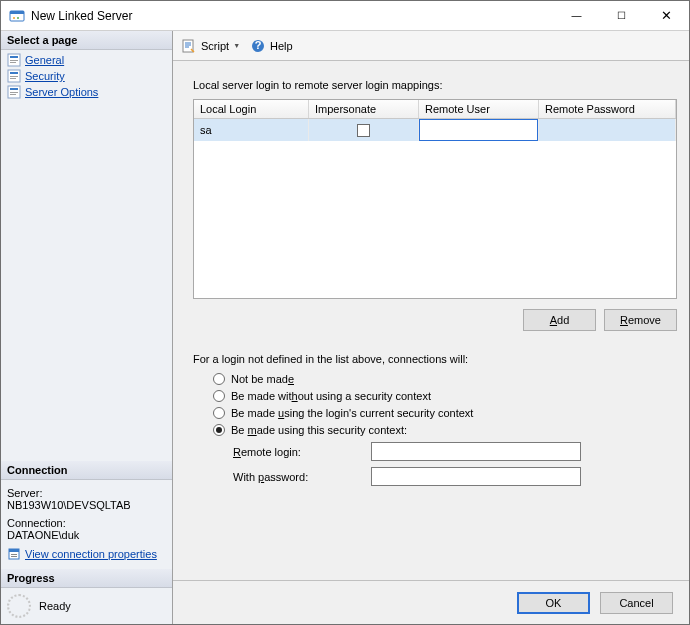 This screenshot has height=625, width=690. Describe the element at coordinates (86, 554) in the screenshot. I see `view-connection-properties-link: View connection properties` at that location.